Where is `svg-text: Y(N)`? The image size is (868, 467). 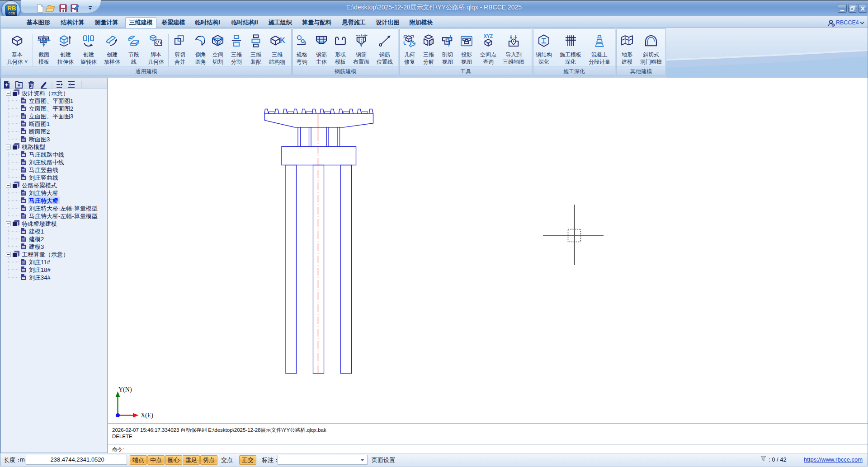
svg-text: Y(N) is located at coordinates (125, 390).